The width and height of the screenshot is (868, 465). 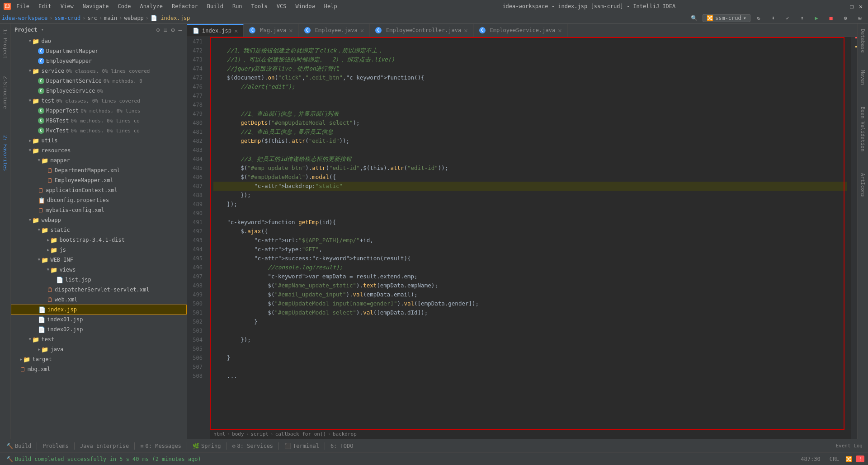 I want to click on tree-item-static: ▶ 📁 static, so click(x=99, y=230).